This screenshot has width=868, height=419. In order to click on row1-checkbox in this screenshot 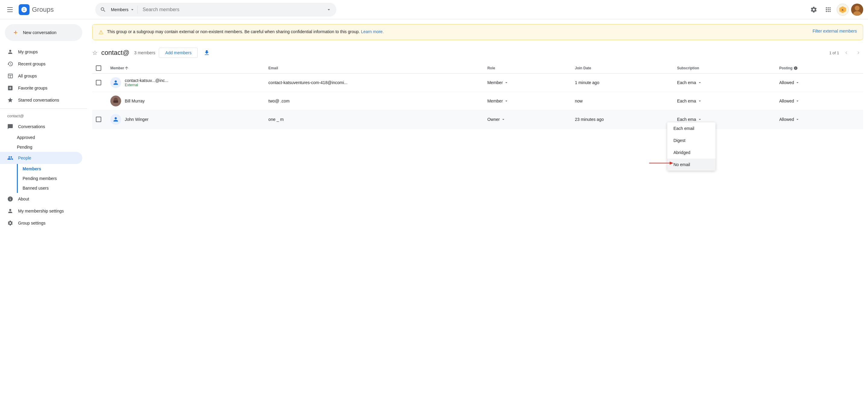, I will do `click(98, 83)`.